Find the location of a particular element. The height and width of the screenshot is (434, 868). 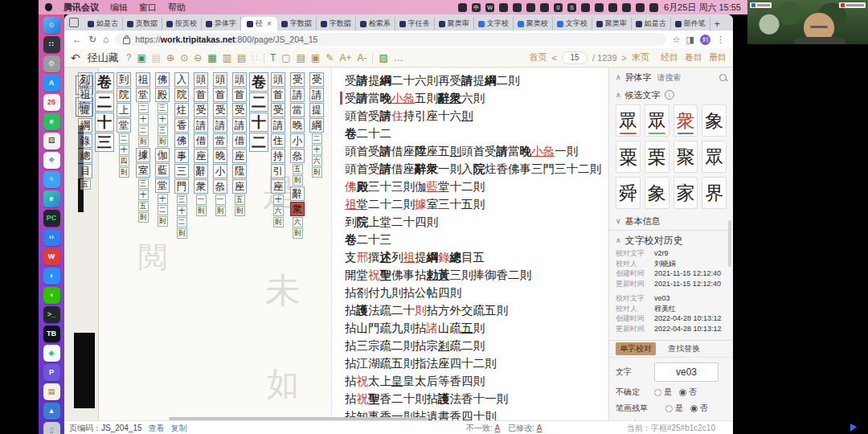

scan-column-3: 卷二十二 is located at coordinates (259, 245).